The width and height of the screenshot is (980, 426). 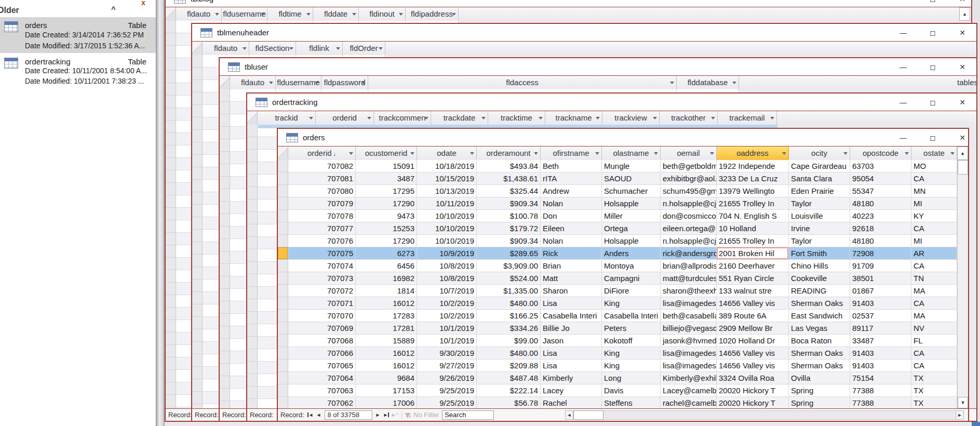 I want to click on cell-ofirstname: Casabella Interi, so click(x=571, y=316).